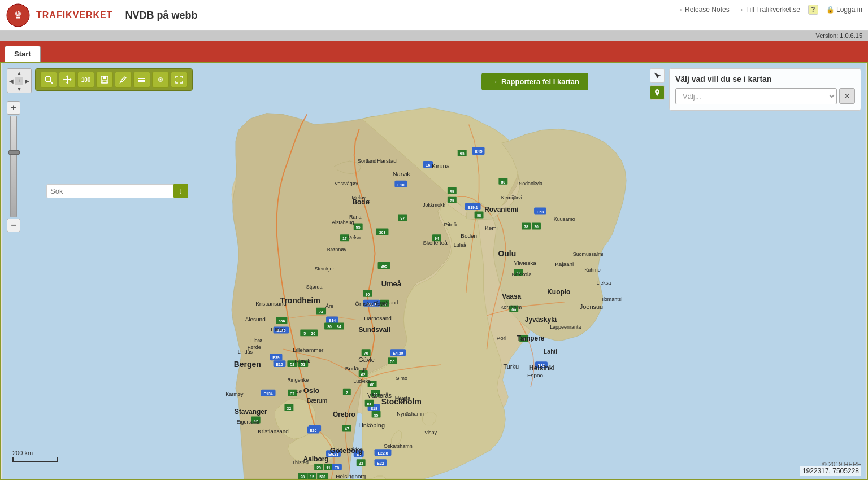 Image resolution: width=868 pixels, height=480 pixels. Describe the element at coordinates (756, 96) in the screenshot. I see `map-selector-dropdown: Välj...` at that location.